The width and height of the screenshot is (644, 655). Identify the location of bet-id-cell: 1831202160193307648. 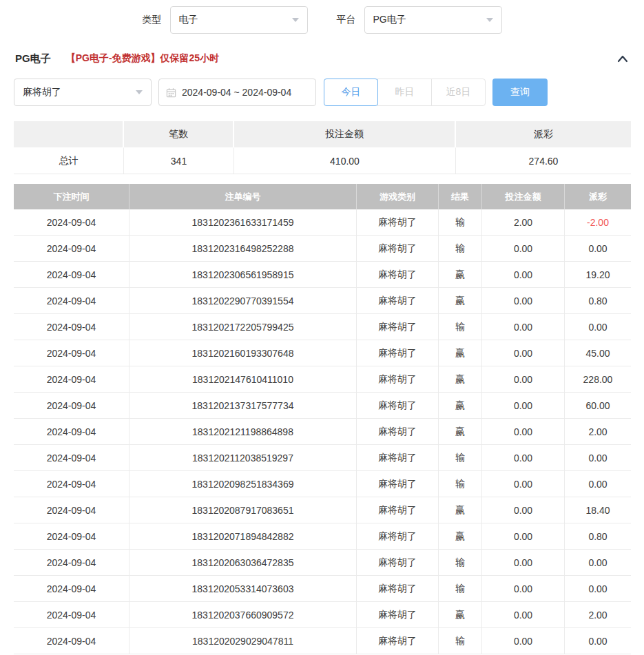
(243, 353).